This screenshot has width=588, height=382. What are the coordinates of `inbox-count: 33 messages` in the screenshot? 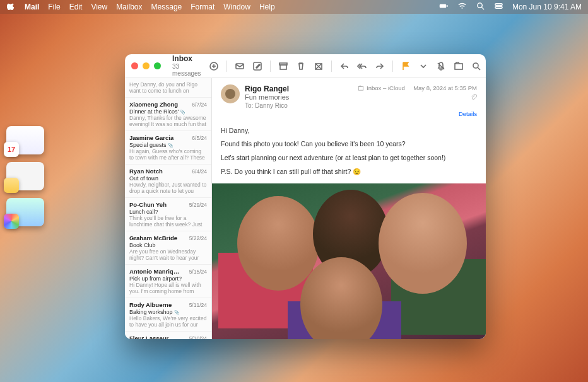 It's located at (187, 70).